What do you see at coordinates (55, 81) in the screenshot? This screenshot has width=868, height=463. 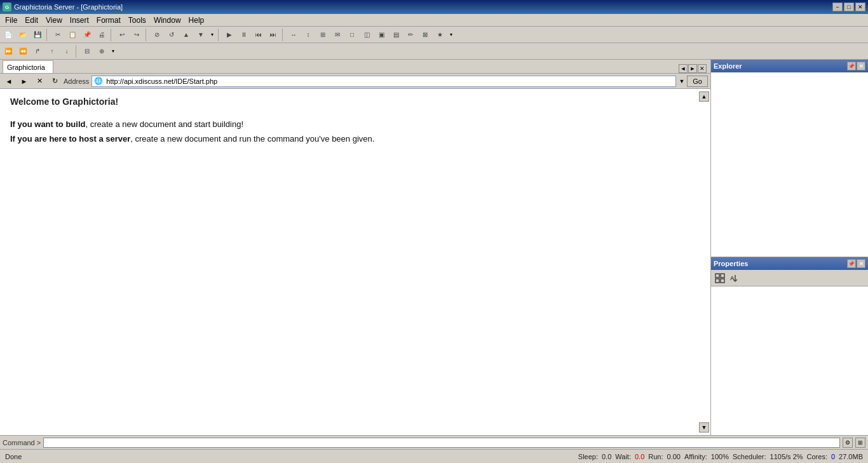 I see `refresh-button: ↻` at bounding box center [55, 81].